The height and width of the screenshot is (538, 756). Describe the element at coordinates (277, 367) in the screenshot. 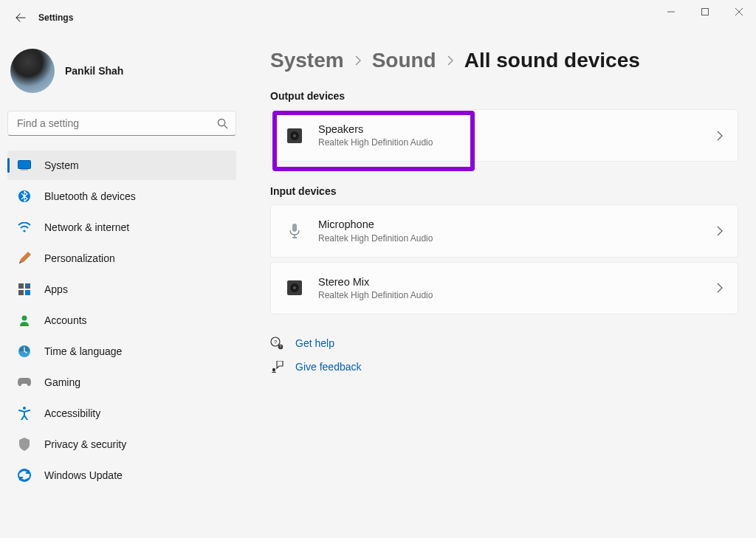

I see `feedback-icon` at that location.